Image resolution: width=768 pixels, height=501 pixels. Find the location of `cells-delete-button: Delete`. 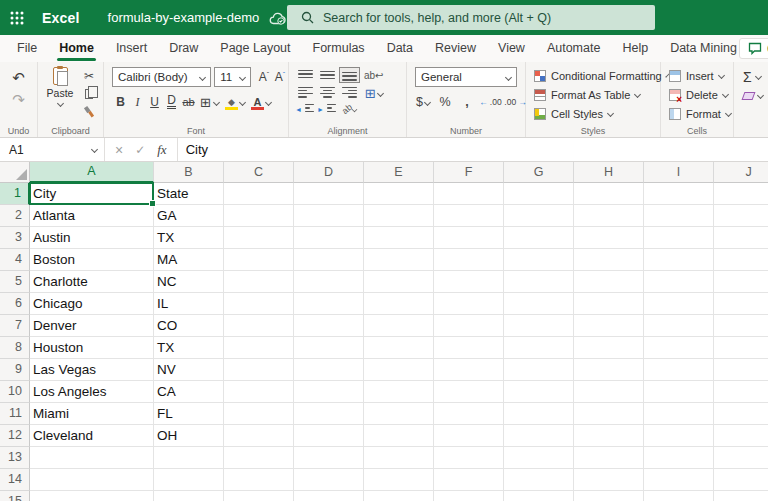

cells-delete-button: Delete is located at coordinates (701, 94).